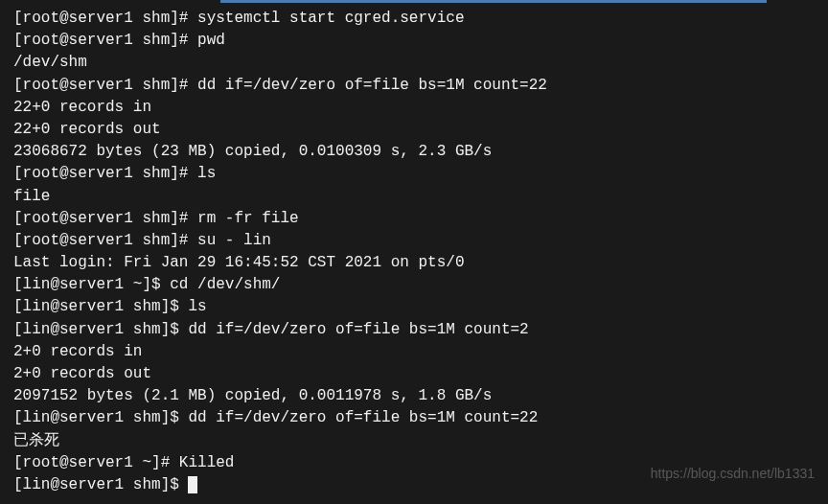 The height and width of the screenshot is (504, 828). What do you see at coordinates (414, 307) in the screenshot?
I see `terminal-line: [lin@server1 shm]$ ls` at bounding box center [414, 307].